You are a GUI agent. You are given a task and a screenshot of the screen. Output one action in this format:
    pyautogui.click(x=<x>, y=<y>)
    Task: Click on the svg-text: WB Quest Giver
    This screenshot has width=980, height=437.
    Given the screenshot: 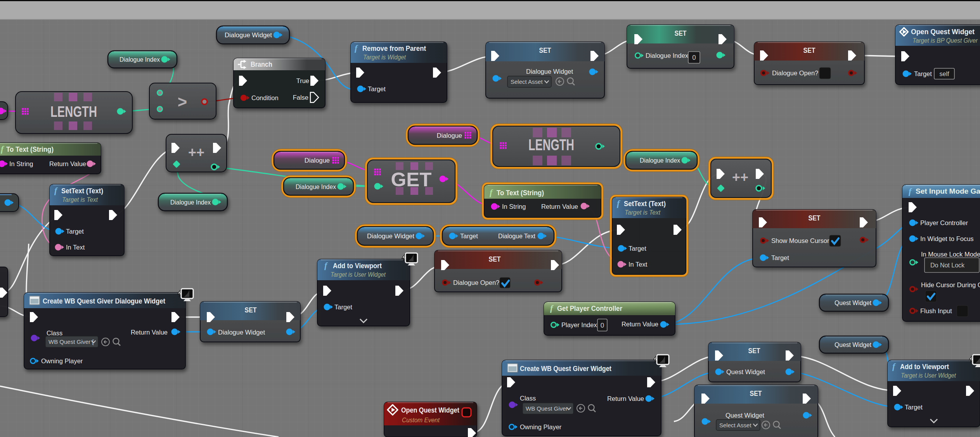 What is the action you would take?
    pyautogui.click(x=547, y=408)
    